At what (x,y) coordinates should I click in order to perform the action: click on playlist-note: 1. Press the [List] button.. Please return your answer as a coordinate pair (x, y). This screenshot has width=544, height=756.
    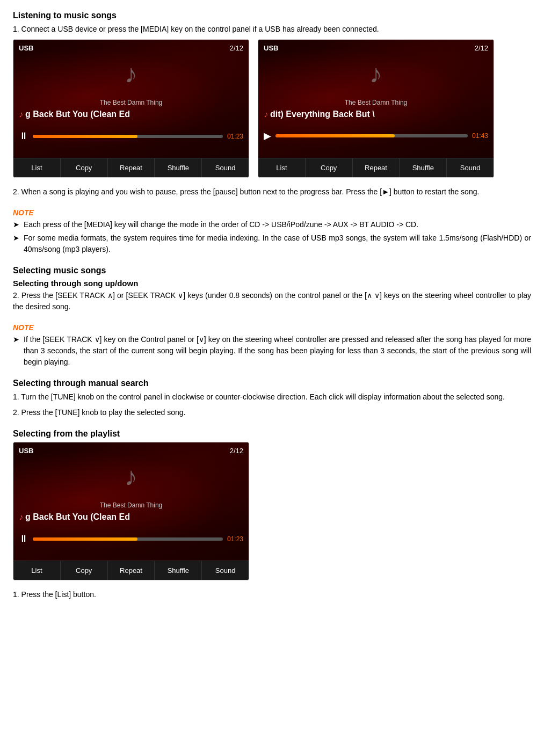
    Looking at the image, I should click on (272, 595).